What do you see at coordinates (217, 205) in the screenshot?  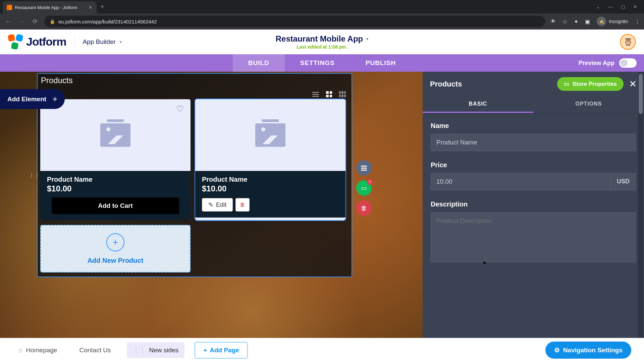 I see `edit-product-button: ✎ Edit` at bounding box center [217, 205].